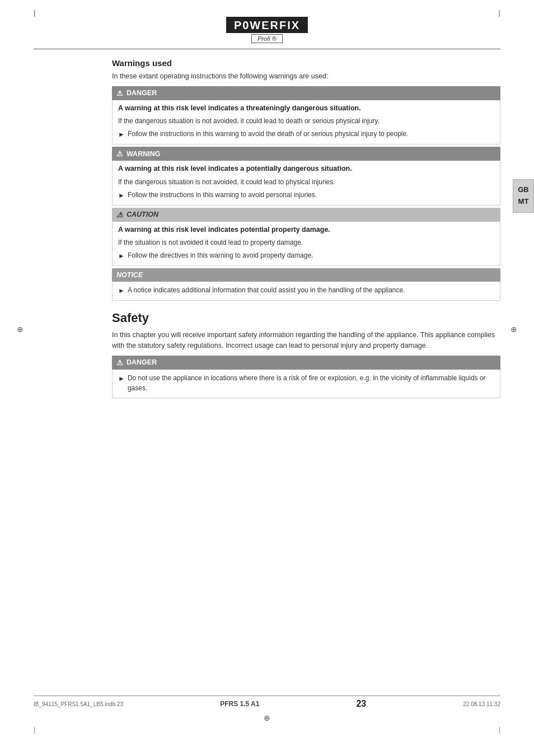 The image size is (534, 756). Describe the element at coordinates (35, 730) in the screenshot. I see `crop-mark-bottom-left: |` at that location.